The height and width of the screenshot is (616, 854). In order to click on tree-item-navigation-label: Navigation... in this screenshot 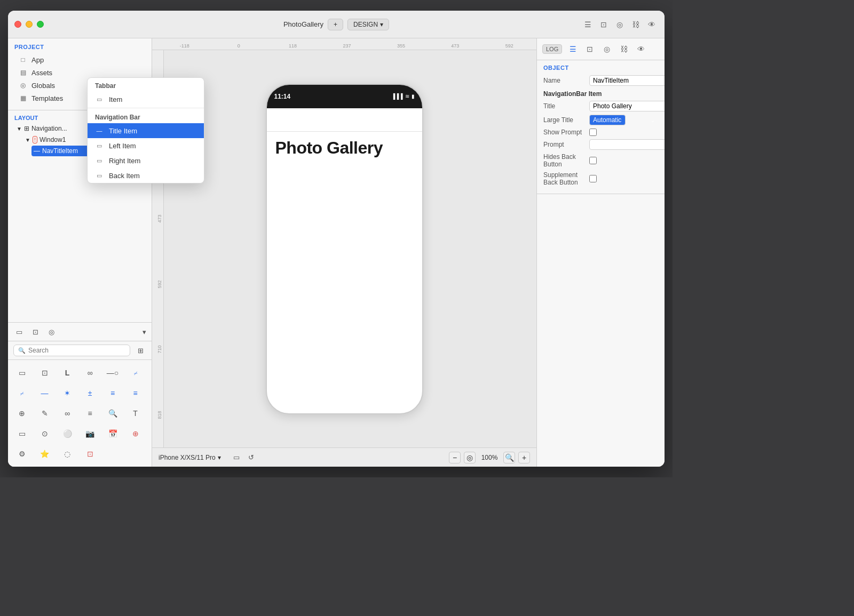, I will do `click(49, 129)`.